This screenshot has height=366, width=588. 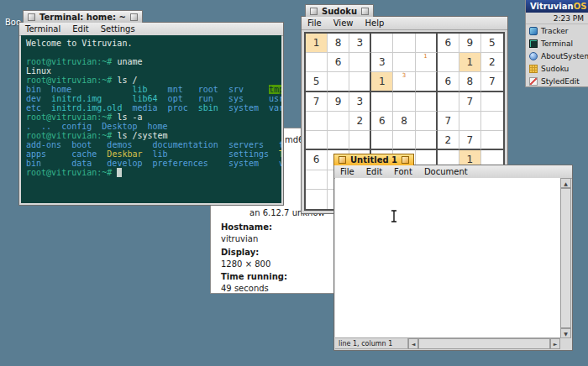 What do you see at coordinates (557, 30) in the screenshot?
I see `deskbar-item-tracker: Tracker` at bounding box center [557, 30].